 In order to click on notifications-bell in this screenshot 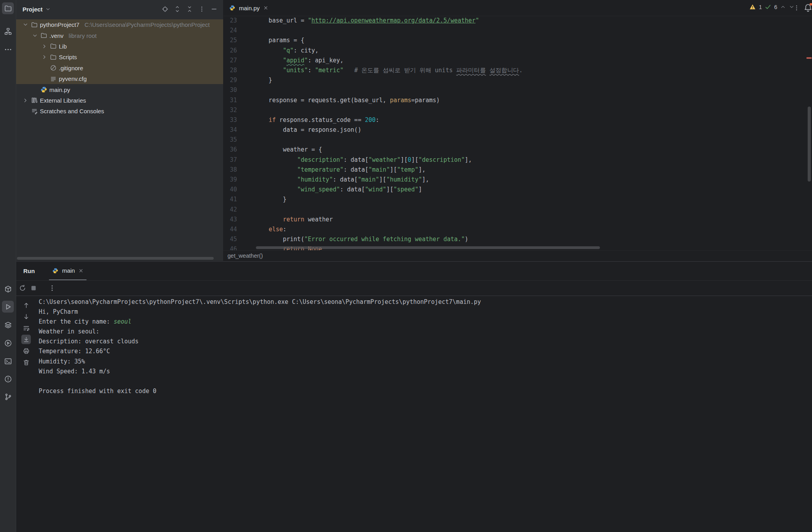, I will do `click(808, 8)`.